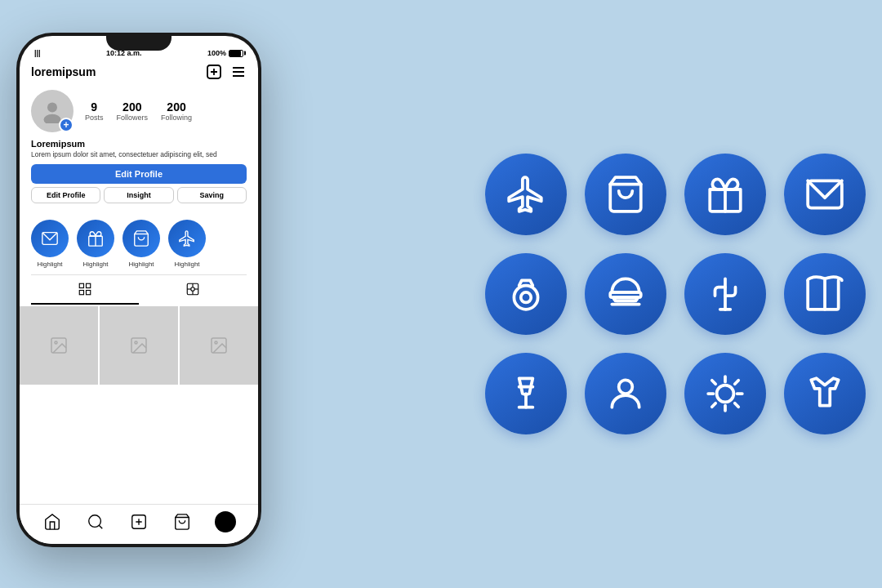  What do you see at coordinates (141, 238) in the screenshot?
I see `highlight-circle-bag` at bounding box center [141, 238].